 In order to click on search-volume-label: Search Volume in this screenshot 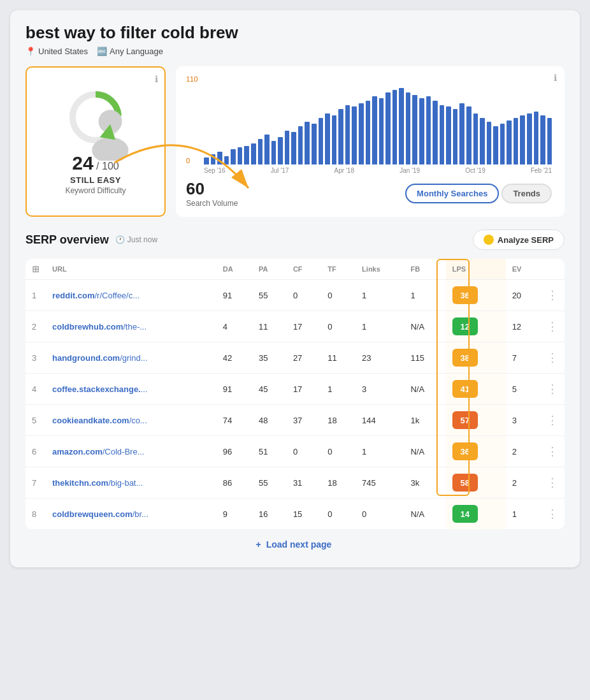, I will do `click(212, 203)`.